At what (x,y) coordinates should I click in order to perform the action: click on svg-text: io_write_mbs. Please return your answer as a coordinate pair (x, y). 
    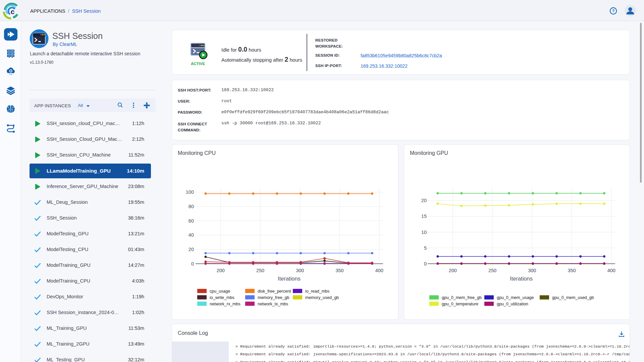
    Looking at the image, I should click on (222, 298).